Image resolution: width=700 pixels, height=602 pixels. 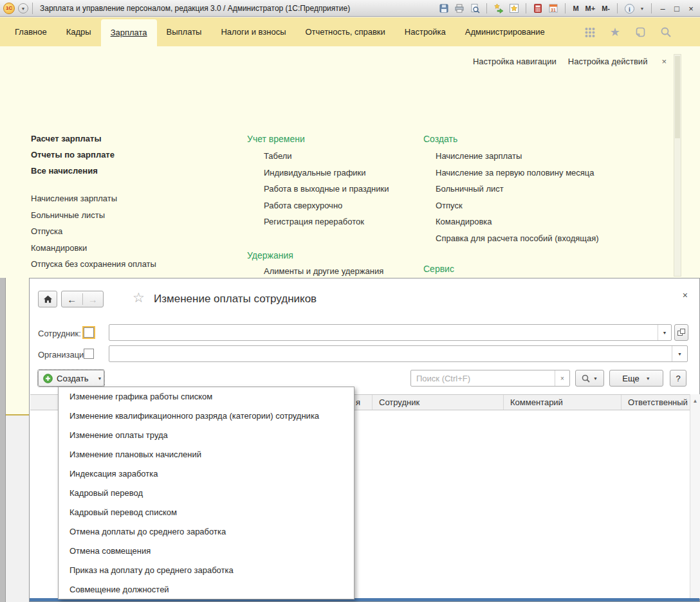 What do you see at coordinates (514, 8) in the screenshot?
I see `favorites-icon` at bounding box center [514, 8].